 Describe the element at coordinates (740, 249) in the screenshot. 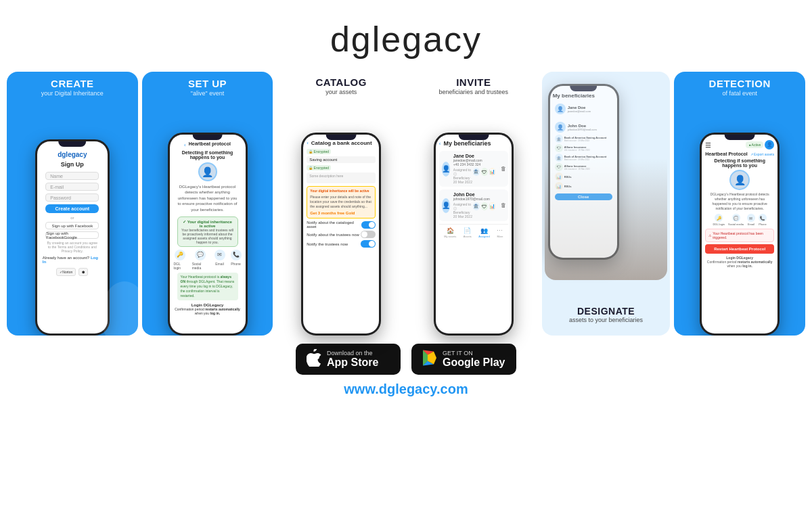

I see `restart-btn: Restart Heartbeat Protocol` at that location.